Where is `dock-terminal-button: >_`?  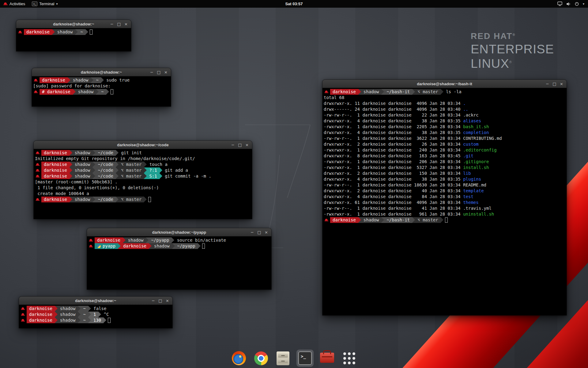
dock-terminal-button: >_ is located at coordinates (305, 358).